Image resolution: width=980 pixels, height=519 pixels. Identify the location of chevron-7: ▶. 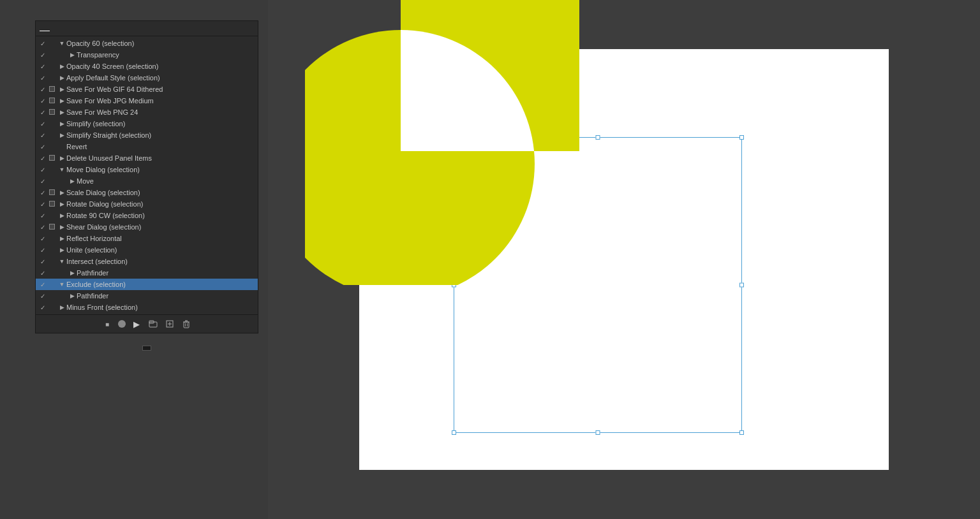
(62, 112).